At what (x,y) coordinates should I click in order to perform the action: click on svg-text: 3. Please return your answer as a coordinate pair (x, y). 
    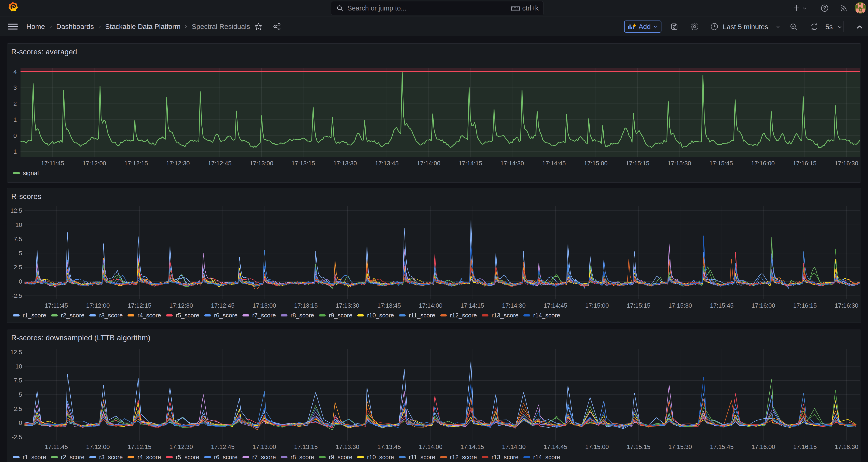
    Looking at the image, I should click on (15, 88).